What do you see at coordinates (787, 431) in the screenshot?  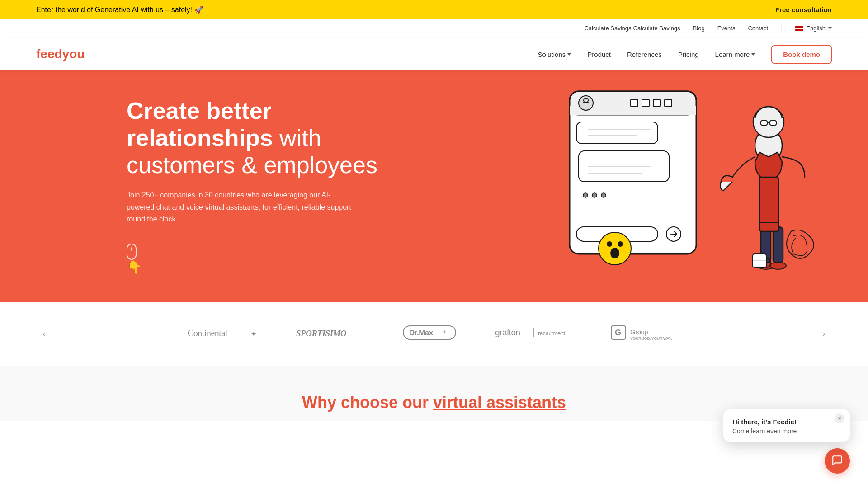 I see `chat-widget-subtitle: Come learn even more` at bounding box center [787, 431].